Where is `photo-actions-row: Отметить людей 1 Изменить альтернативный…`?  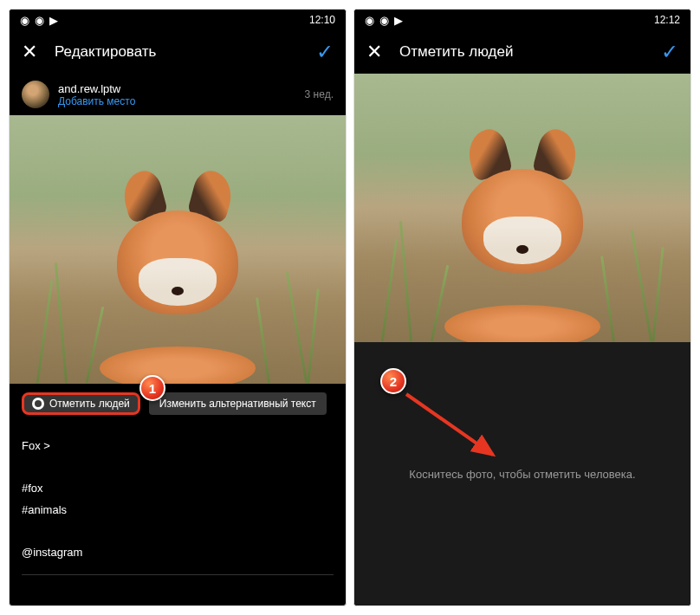
photo-actions-row: Отметить людей 1 Изменить альтернативный… is located at coordinates (178, 404).